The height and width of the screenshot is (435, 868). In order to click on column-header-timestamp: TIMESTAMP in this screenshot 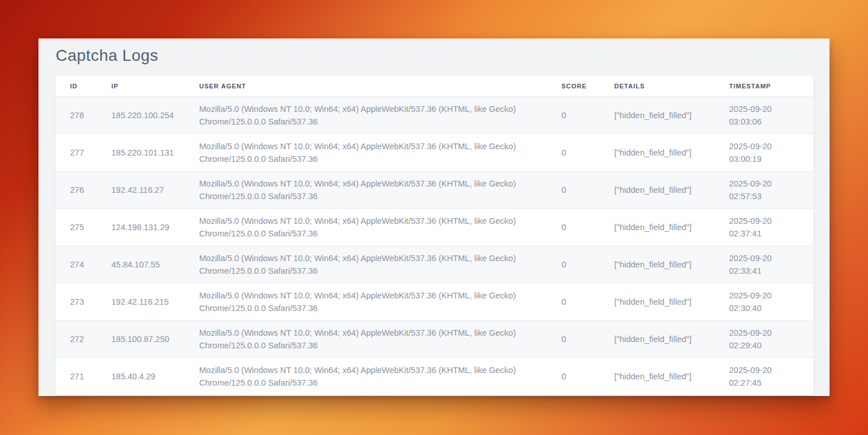, I will do `click(764, 86)`.